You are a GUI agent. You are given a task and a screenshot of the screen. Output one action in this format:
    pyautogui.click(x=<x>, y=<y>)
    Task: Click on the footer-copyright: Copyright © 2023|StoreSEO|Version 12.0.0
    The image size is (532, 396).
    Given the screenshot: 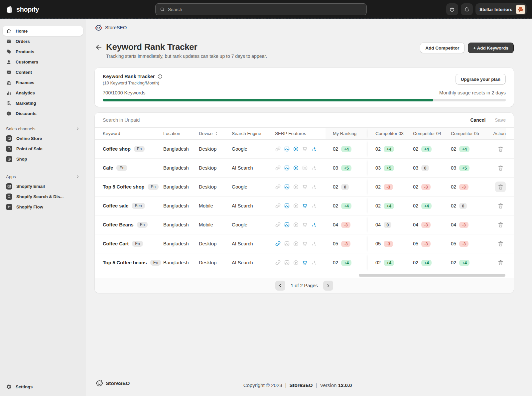 What is the action you would take?
    pyautogui.click(x=298, y=385)
    